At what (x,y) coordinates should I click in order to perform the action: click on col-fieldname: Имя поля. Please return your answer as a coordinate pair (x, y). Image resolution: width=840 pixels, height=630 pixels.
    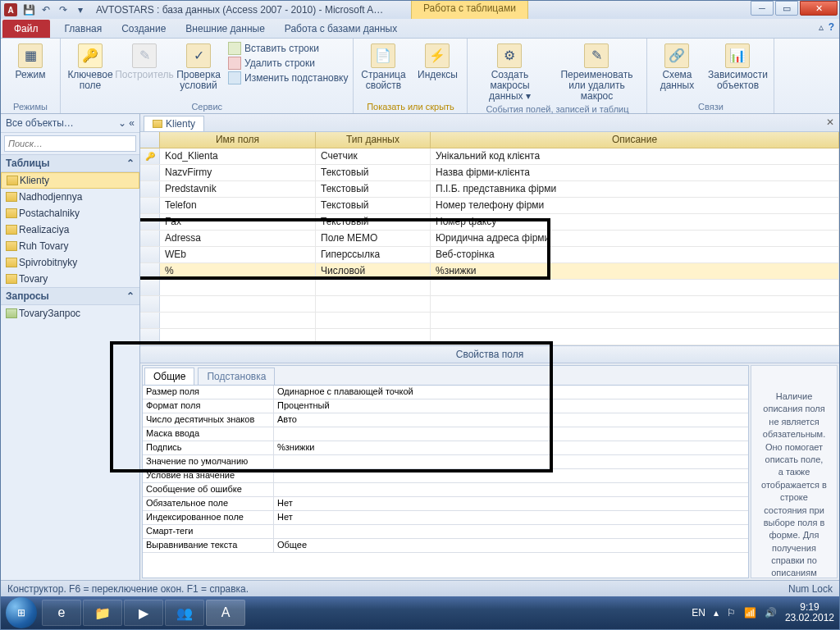
    Looking at the image, I should click on (238, 139).